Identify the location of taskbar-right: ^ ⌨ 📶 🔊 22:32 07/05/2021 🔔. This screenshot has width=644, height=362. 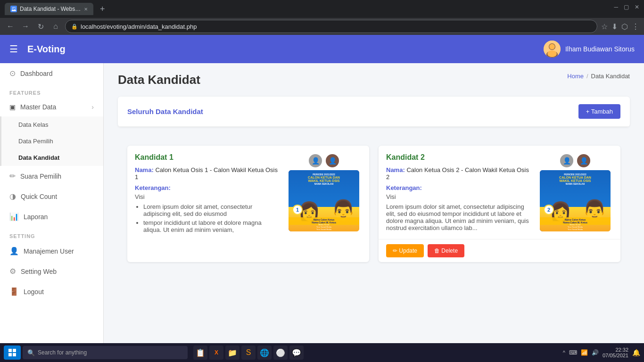
(602, 353).